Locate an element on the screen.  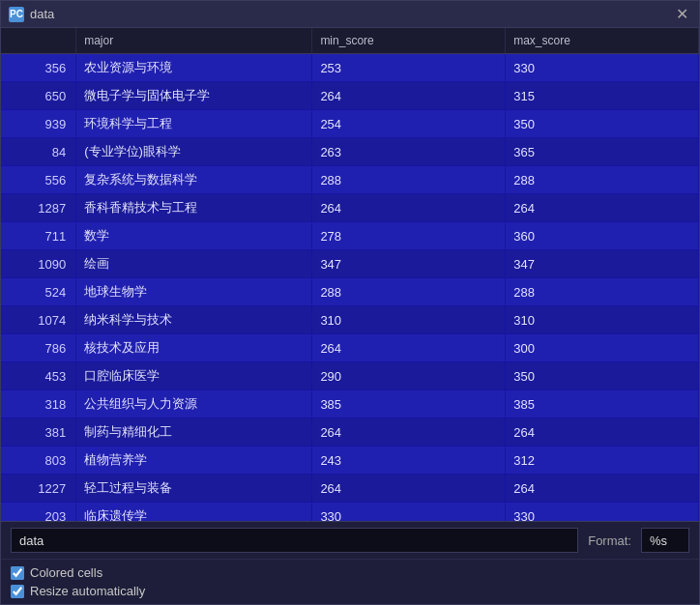
bottom-input-bar: Format: %s is located at coordinates (350, 539).